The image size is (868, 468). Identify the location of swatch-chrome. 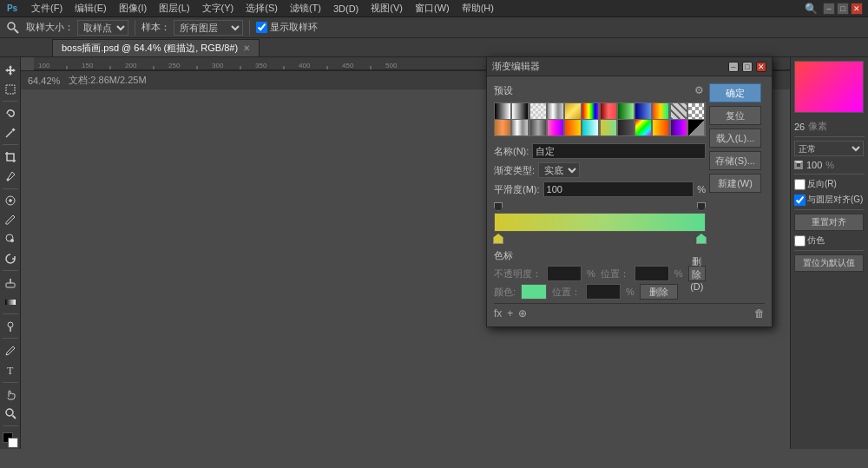
(556, 111).